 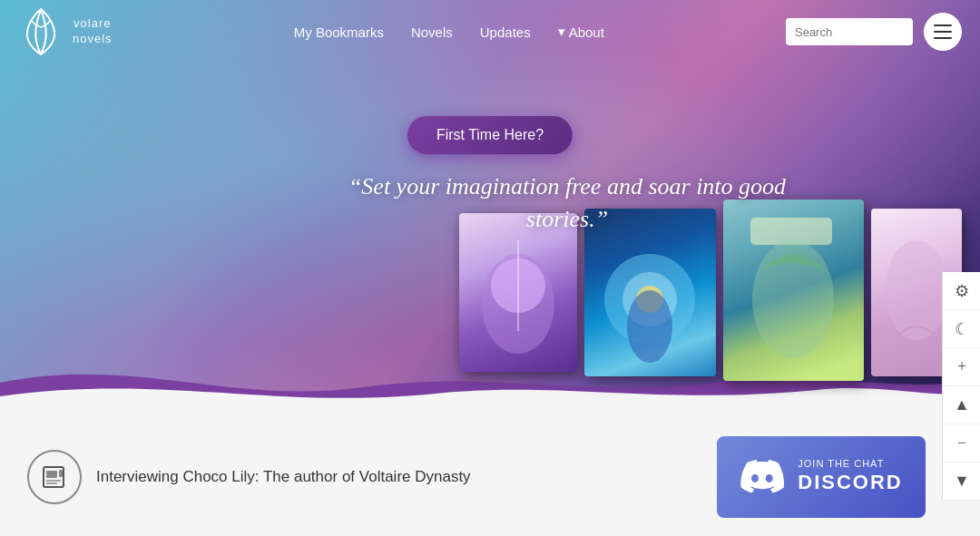 I want to click on right-sidebar: ⚙ ☾ + ▲ − ▼, so click(x=961, y=386).